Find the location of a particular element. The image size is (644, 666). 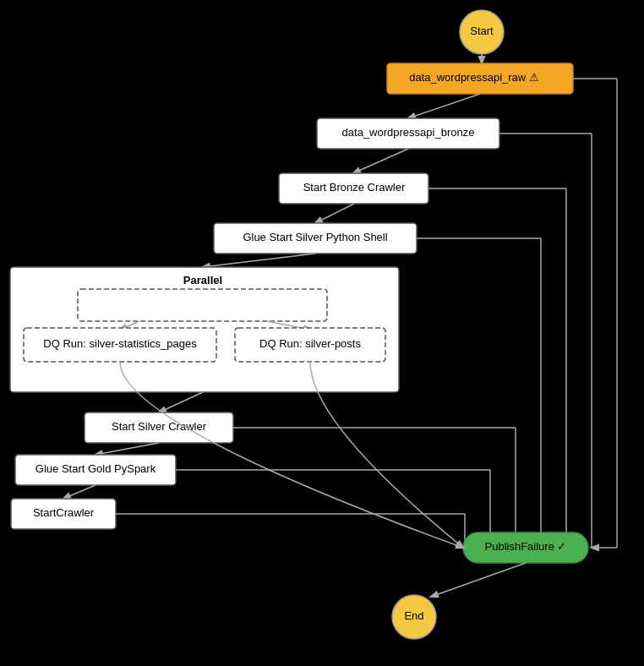

end-label: End is located at coordinates (414, 615).